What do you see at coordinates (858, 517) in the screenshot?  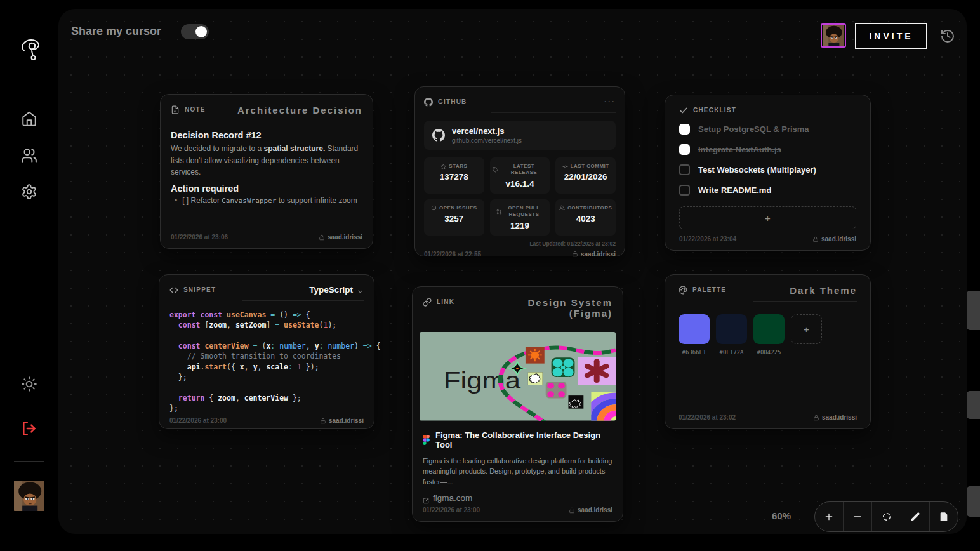 I see `zoom-out-button` at bounding box center [858, 517].